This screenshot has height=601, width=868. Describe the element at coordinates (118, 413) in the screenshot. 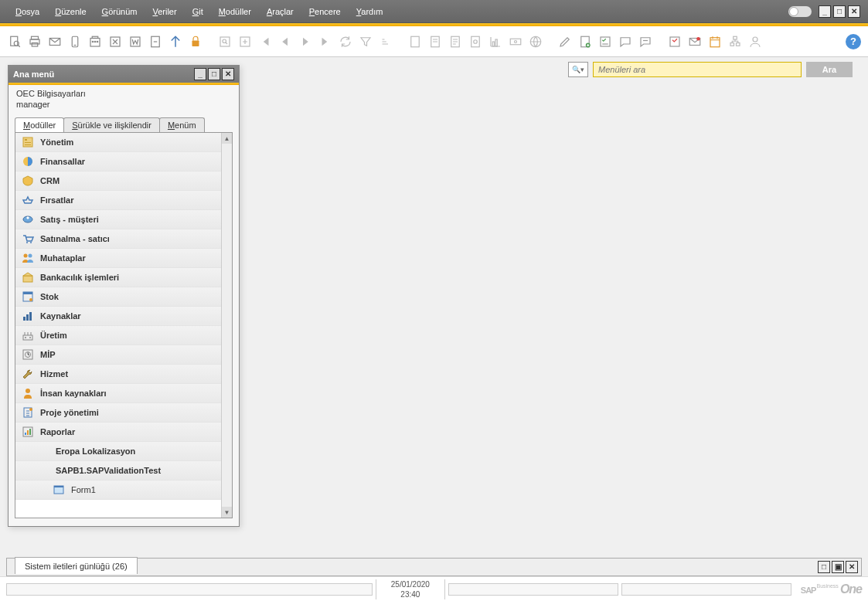

I see `tree-item: Proje yönetimi` at that location.